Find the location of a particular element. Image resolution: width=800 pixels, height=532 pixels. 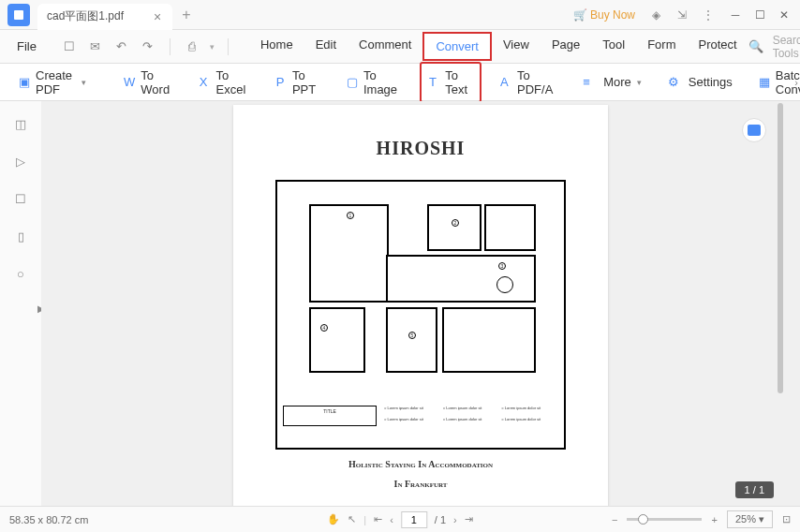

hand-tool-icon: ✋ is located at coordinates (333, 519).